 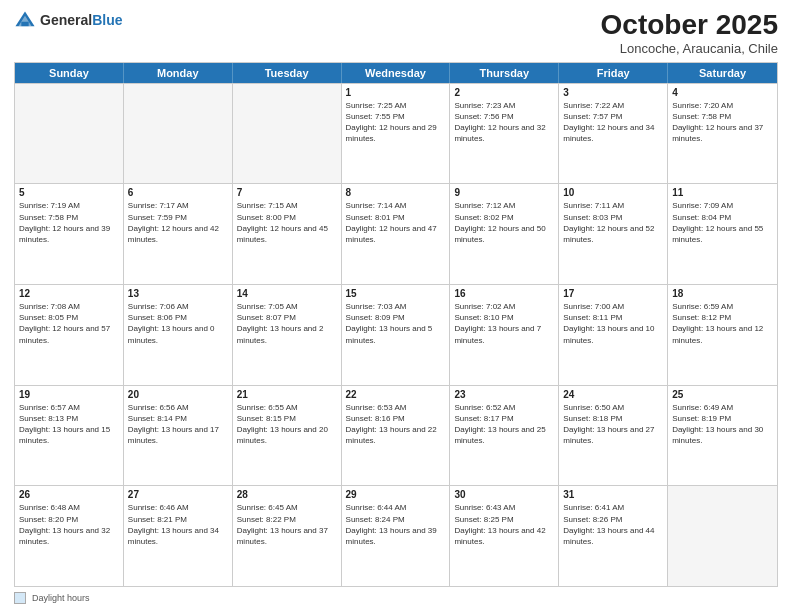 I want to click on day-info: Sunrise: 7:02 AMSunset: 8:10 PMDaylight:…, so click(x=504, y=324).